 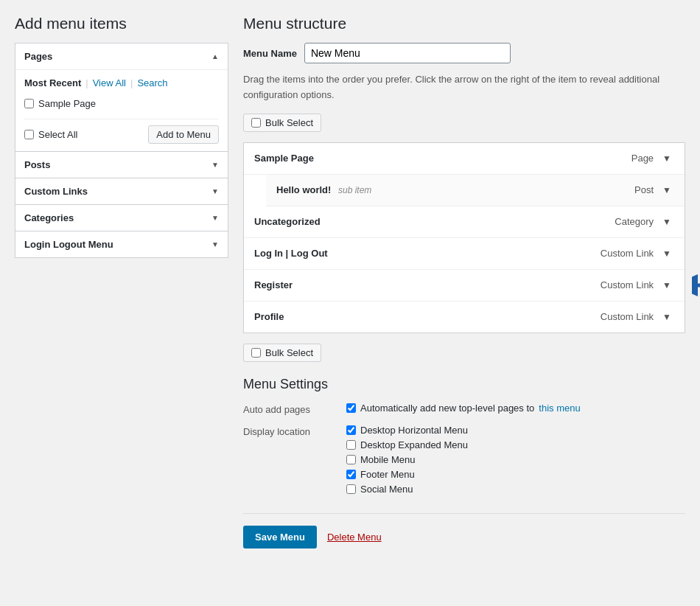 I want to click on select-all-label: Select All, so click(x=51, y=134).